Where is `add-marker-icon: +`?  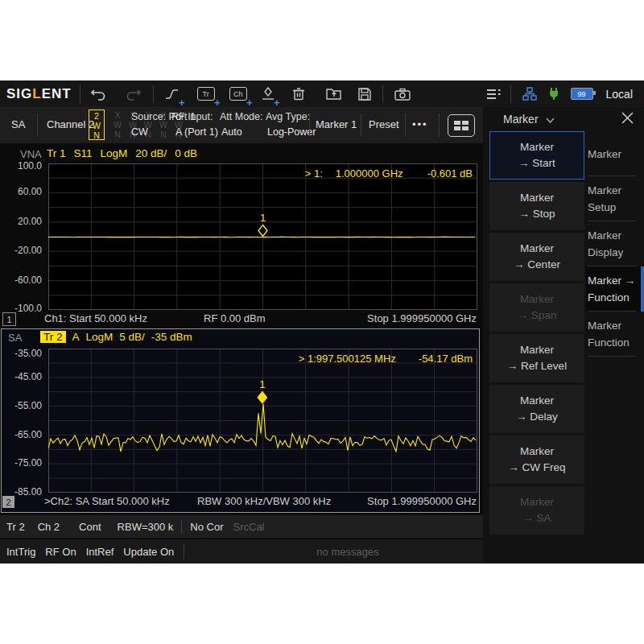 add-marker-icon: + is located at coordinates (268, 94).